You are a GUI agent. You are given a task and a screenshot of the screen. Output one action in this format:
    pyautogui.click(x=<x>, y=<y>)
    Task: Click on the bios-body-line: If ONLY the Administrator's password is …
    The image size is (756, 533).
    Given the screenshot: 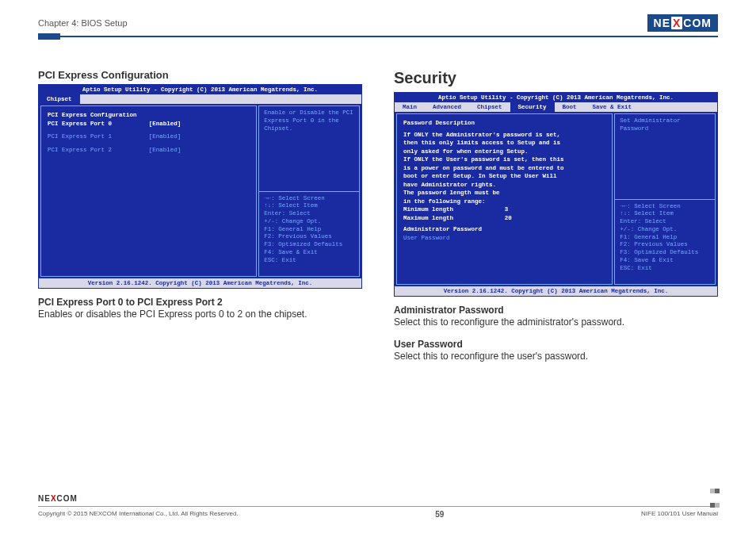 What is the action you would take?
    pyautogui.click(x=504, y=135)
    